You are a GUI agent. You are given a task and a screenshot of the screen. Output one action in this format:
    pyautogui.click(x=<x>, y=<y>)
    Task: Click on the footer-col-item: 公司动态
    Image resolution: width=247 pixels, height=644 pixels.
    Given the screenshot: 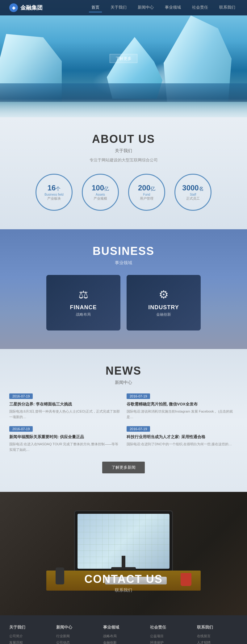 What is the action you would take?
    pyautogui.click(x=77, y=642)
    